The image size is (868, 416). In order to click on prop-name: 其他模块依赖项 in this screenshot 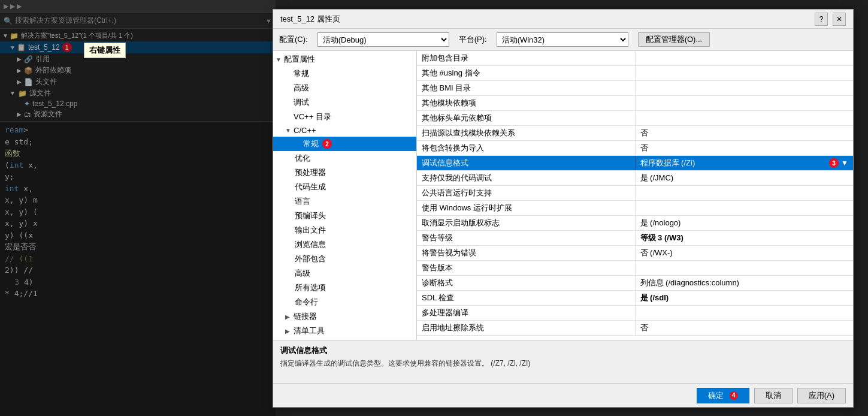, I will do `click(526, 103)`.